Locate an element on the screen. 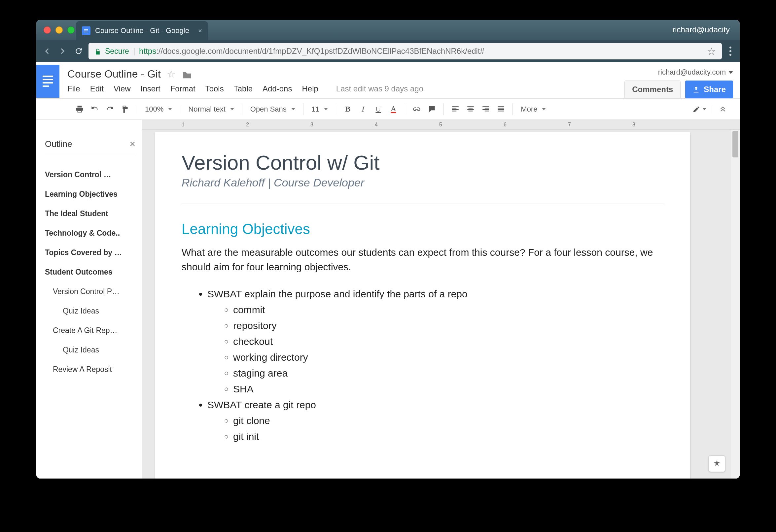 This screenshot has width=776, height=532. profile-name: richard@udacity is located at coordinates (701, 30).